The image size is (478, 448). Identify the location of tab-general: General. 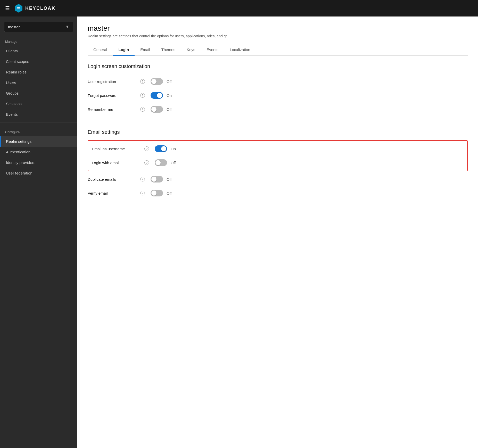
(100, 50).